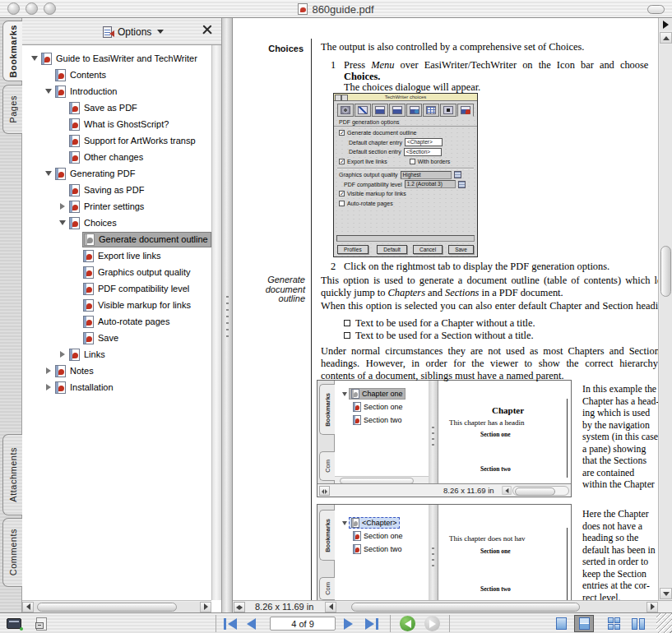 Image resolution: width=672 pixels, height=633 pixels. I want to click on vertical-scrollbar, so click(665, 309).